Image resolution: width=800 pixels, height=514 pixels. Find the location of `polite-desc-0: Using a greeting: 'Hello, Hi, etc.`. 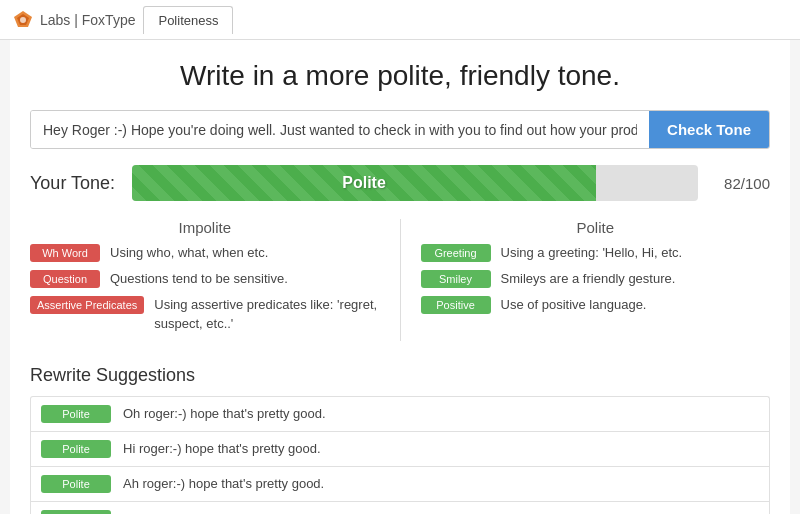

polite-desc-0: Using a greeting: 'Hello, Hi, etc. is located at coordinates (592, 253).